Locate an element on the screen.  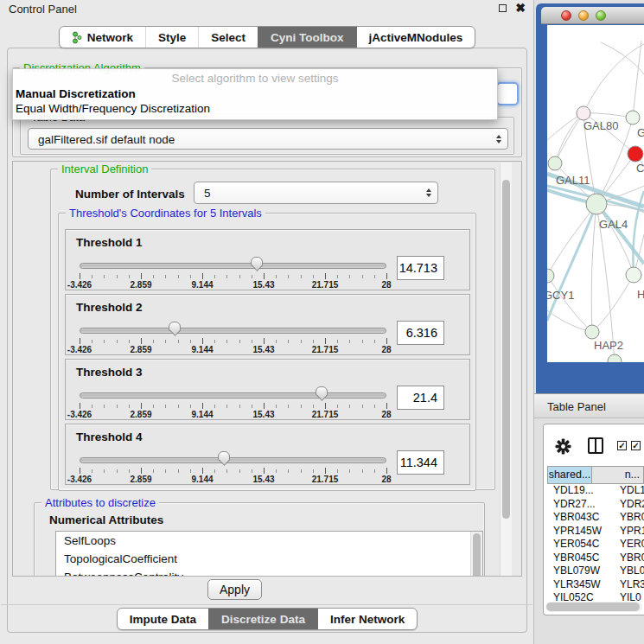
tab-infer-network: Infer Network is located at coordinates (367, 619).